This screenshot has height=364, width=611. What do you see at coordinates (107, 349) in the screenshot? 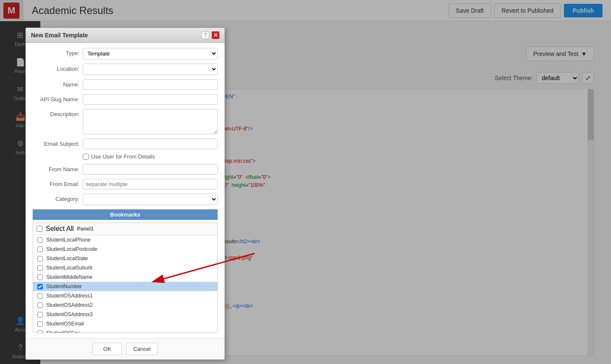
I see `ok-button: OK` at bounding box center [107, 349].